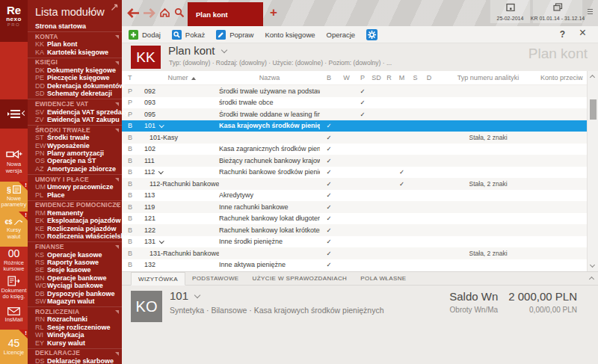 The width and height of the screenshot is (598, 364). I want to click on account-menu-button: Konto księgowe, so click(290, 34).